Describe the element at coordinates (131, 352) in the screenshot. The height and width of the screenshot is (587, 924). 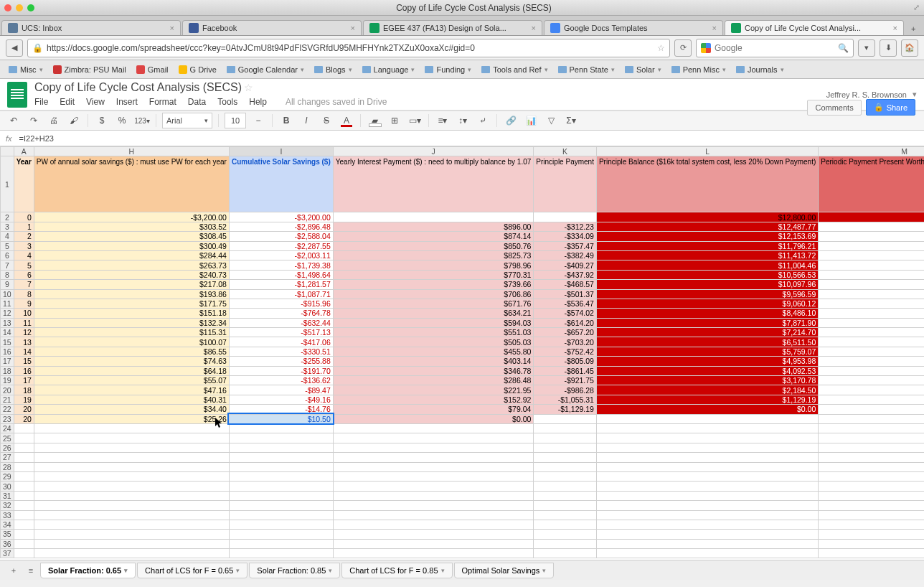
I see `cell-H16: $86.55` at that location.